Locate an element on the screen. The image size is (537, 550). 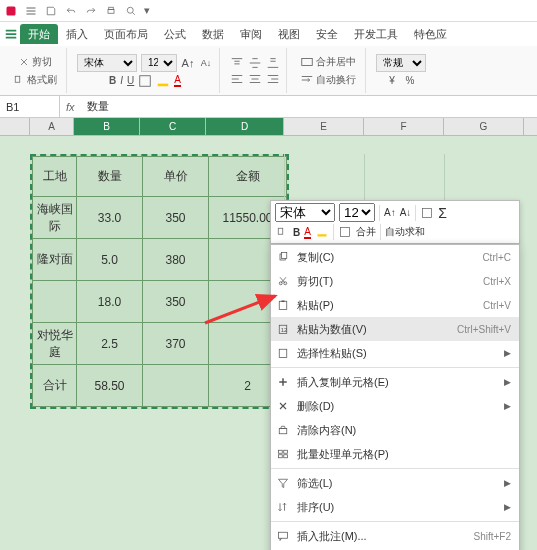
mini-format-painter-icon is located at coordinates (282, 232).